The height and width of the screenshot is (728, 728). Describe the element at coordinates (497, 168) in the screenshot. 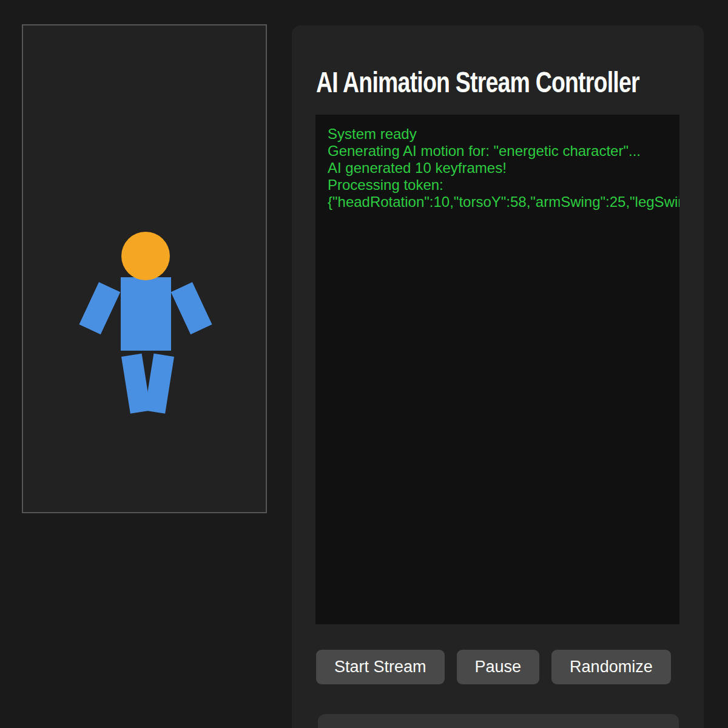

I see `console-line: AI generated 10 keyframes!` at that location.